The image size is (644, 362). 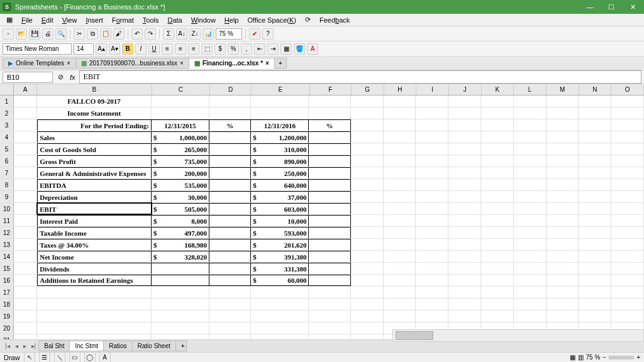 What do you see at coordinates (220, 49) in the screenshot?
I see `currency-icon: $` at bounding box center [220, 49].